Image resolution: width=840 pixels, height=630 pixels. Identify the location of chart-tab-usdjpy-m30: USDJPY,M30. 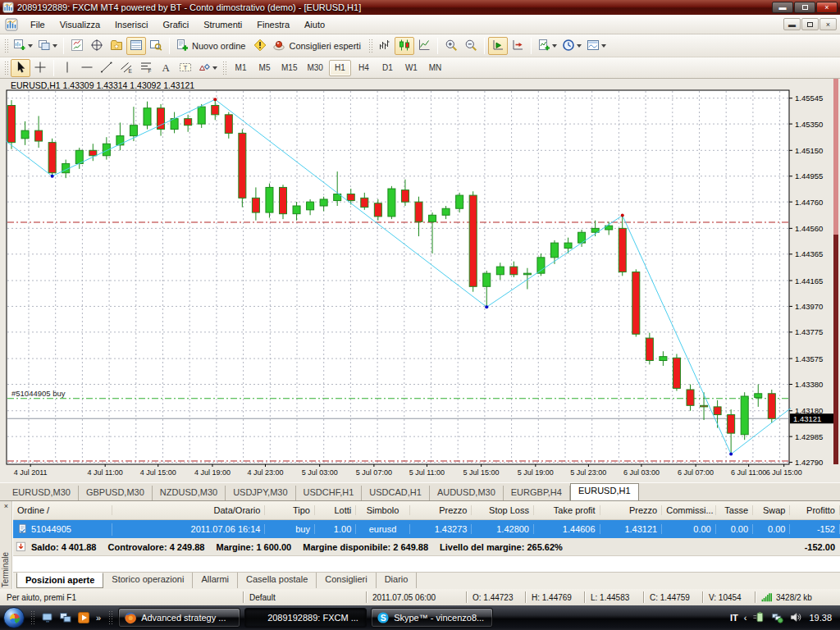
(261, 493).